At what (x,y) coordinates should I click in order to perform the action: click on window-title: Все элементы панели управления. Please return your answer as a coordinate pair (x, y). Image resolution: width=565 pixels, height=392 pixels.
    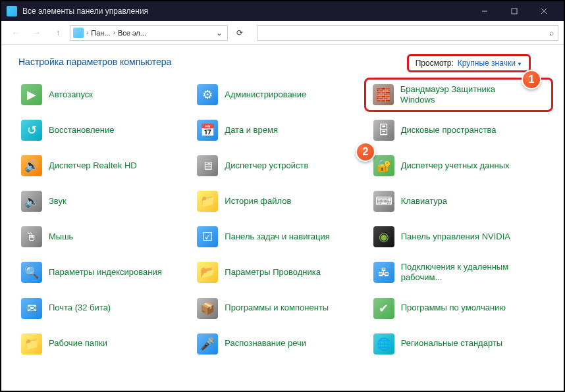
    Looking at the image, I should click on (246, 11).